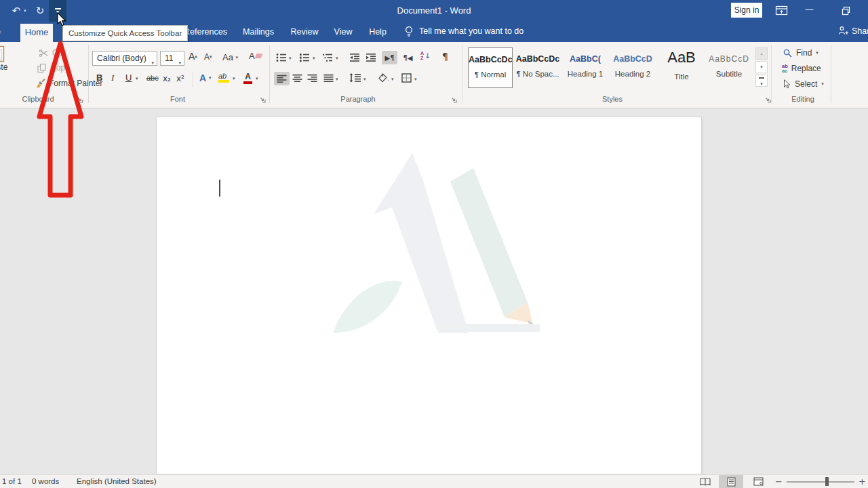 This screenshot has height=488, width=868. I want to click on title-bar: ↶ ▾ ↻ ▾ Document1 - Word Sign in —, so click(434, 11).